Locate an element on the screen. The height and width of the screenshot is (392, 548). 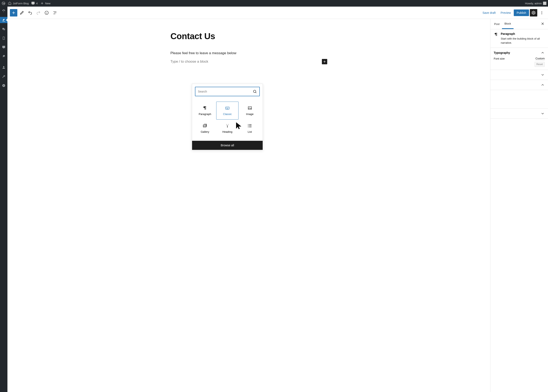
inserter-item-classic: Classic is located at coordinates (228, 111).